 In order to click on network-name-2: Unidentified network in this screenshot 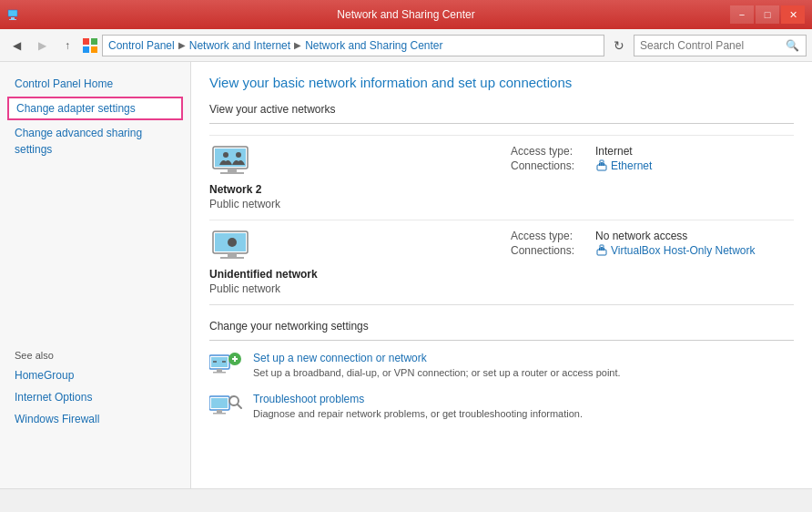, I will do `click(351, 274)`.